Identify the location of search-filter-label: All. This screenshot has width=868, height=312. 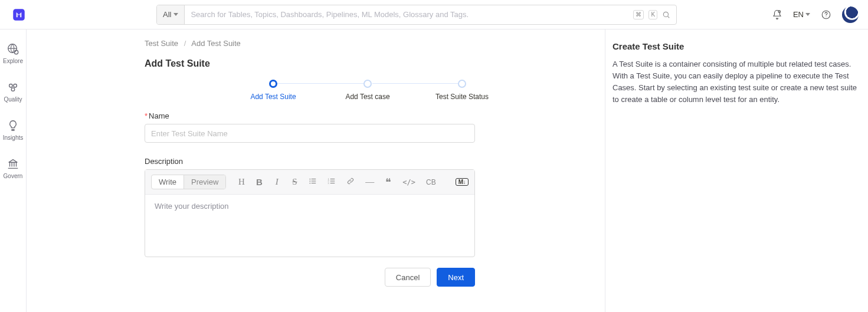
(167, 14).